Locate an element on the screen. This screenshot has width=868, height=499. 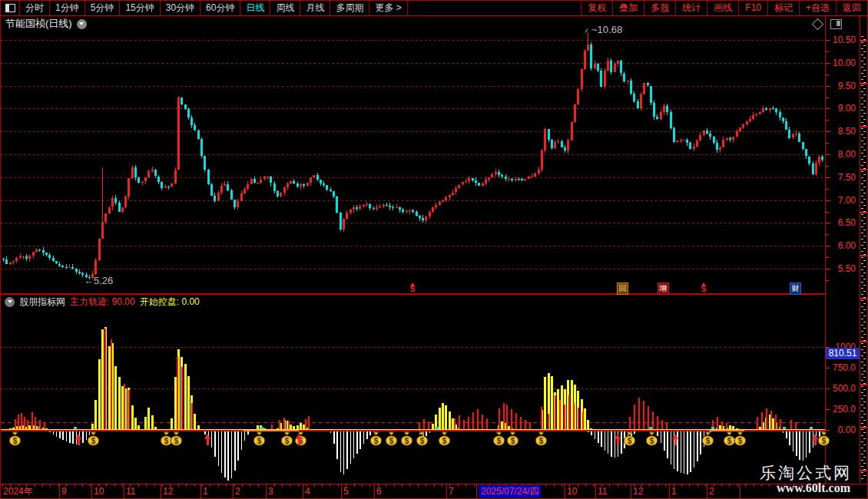
menu-item-多股: 多股 is located at coordinates (659, 8).